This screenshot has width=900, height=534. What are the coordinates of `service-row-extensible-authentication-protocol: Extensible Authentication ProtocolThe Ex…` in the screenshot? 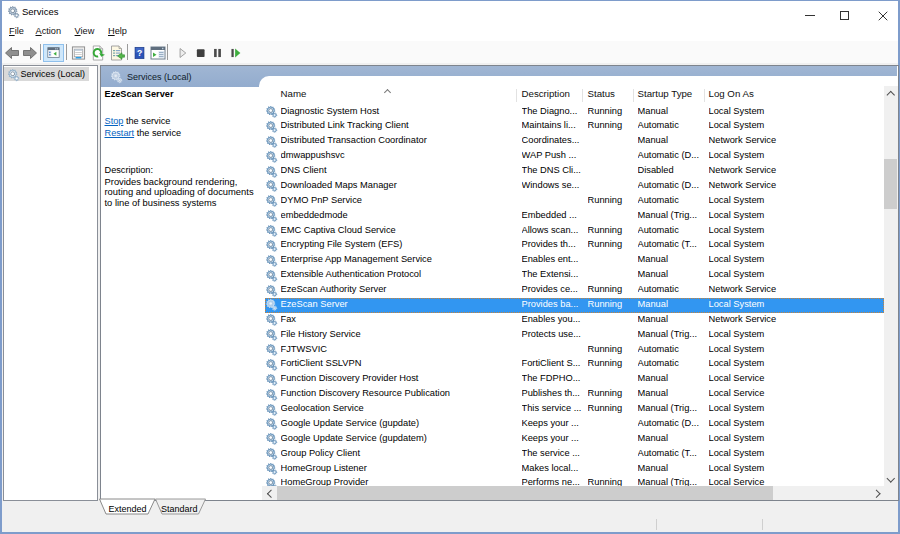 It's located at (574, 276).